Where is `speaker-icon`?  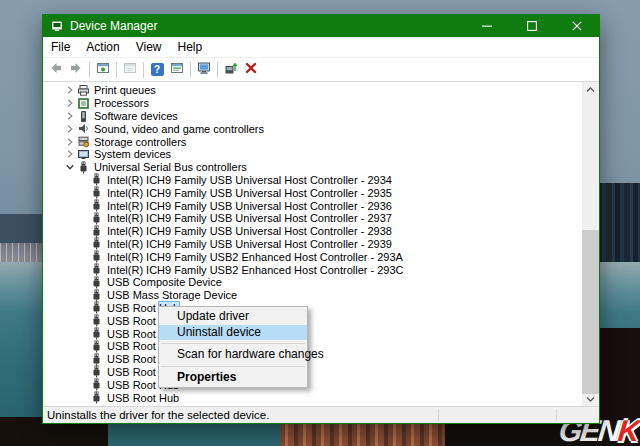 speaker-icon is located at coordinates (84, 128).